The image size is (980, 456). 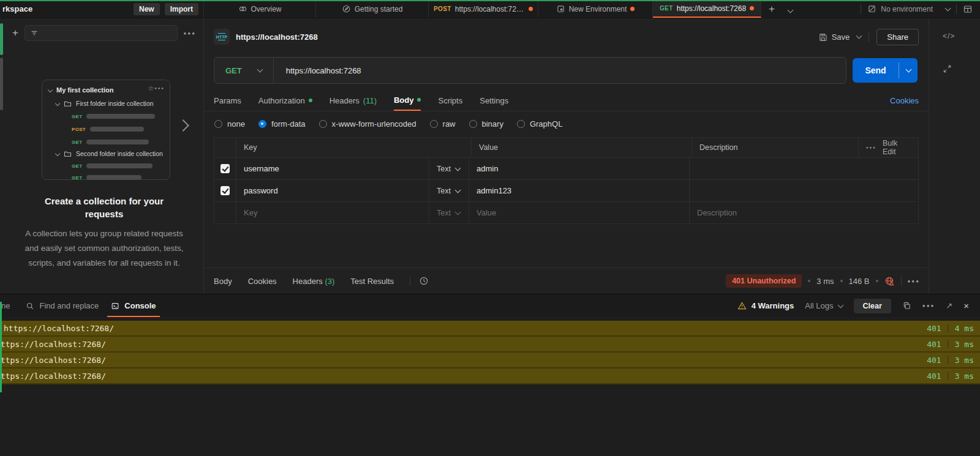 What do you see at coordinates (262, 282) in the screenshot?
I see `response-tab-cookies: Cookies` at bounding box center [262, 282].